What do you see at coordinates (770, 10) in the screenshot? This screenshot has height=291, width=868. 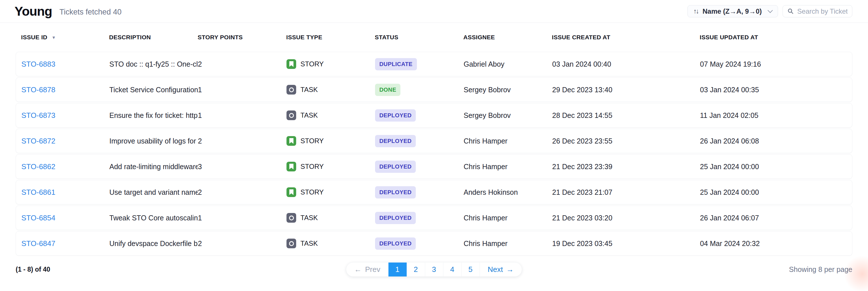 I see `chevron-down-icon` at bounding box center [770, 10].